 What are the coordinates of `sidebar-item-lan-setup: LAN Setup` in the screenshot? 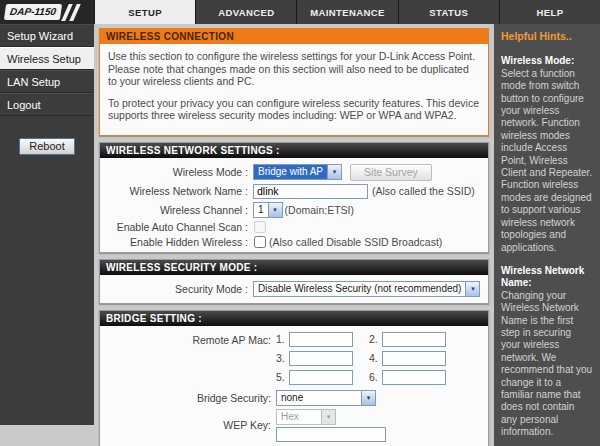 It's located at (47, 82).